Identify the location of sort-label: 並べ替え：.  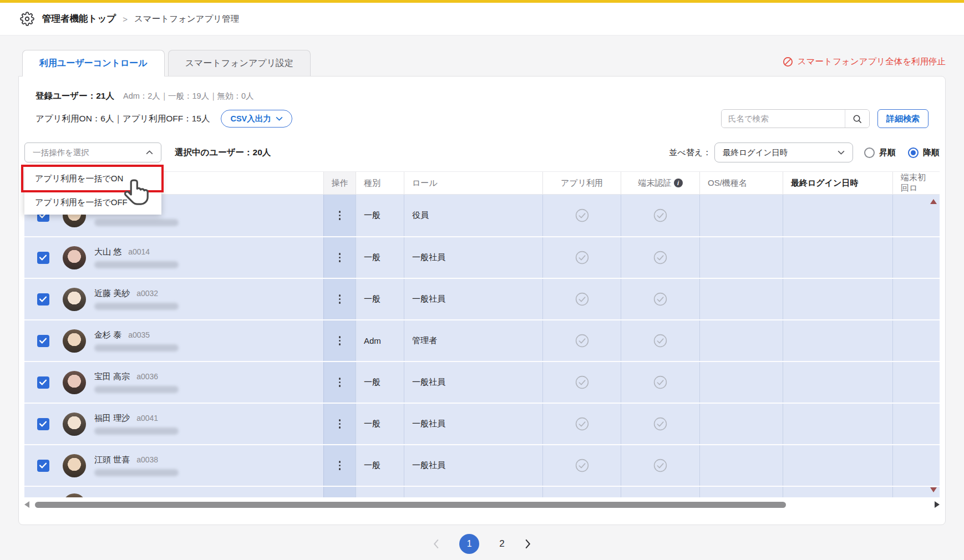
(690, 153).